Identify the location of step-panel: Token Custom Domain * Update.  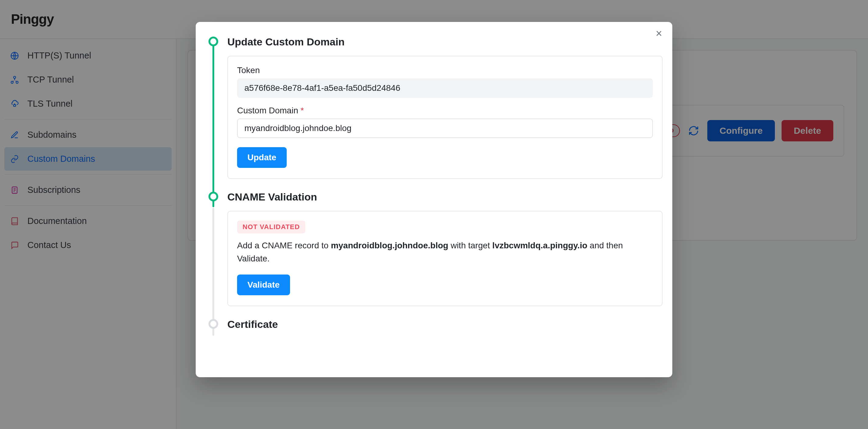
(445, 117).